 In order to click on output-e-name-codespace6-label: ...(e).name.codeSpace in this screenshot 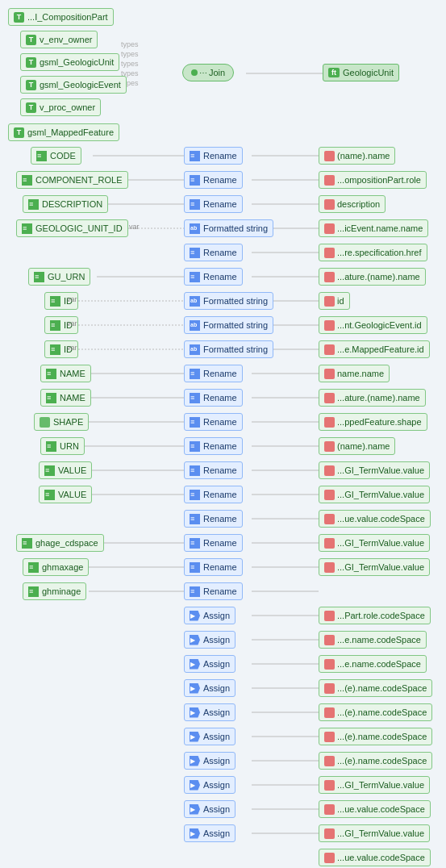, I will do `click(382, 761)`.